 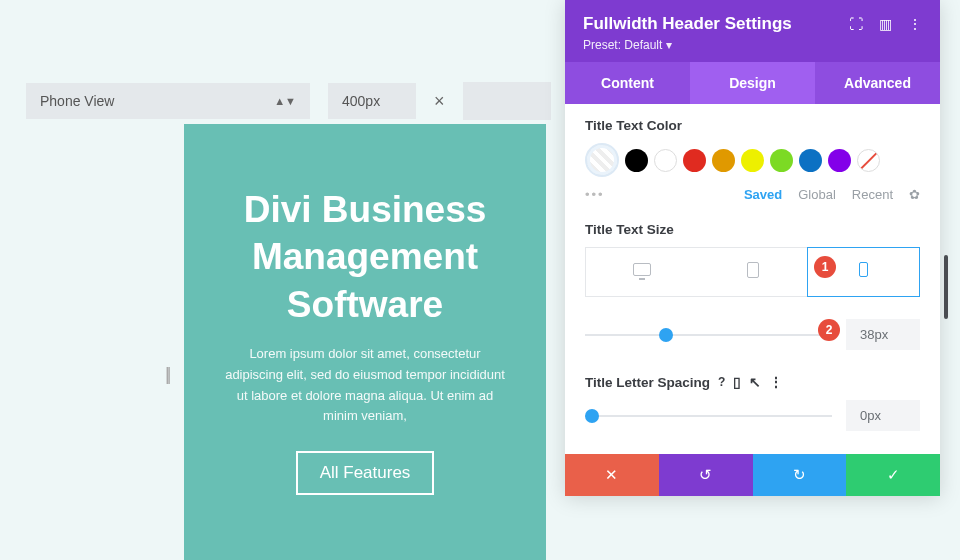 What do you see at coordinates (602, 160) in the screenshot?
I see `swatch-transparent` at bounding box center [602, 160].